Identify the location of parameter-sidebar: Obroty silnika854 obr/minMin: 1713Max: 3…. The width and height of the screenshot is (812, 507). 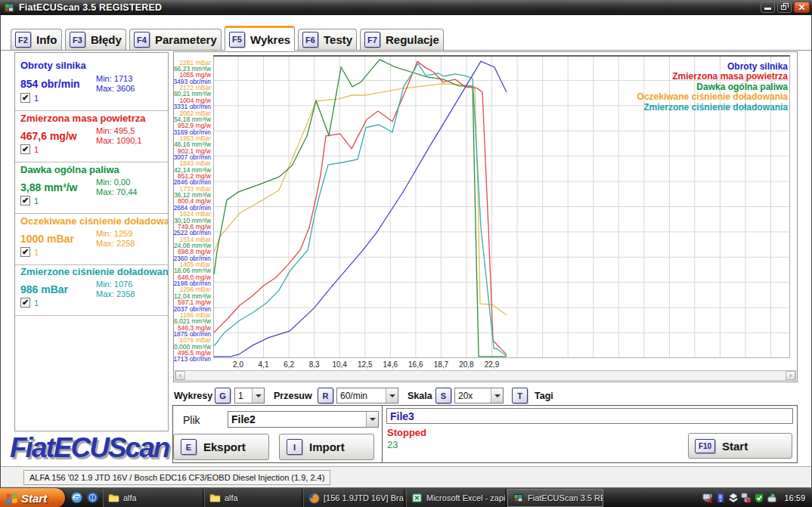
(91, 242).